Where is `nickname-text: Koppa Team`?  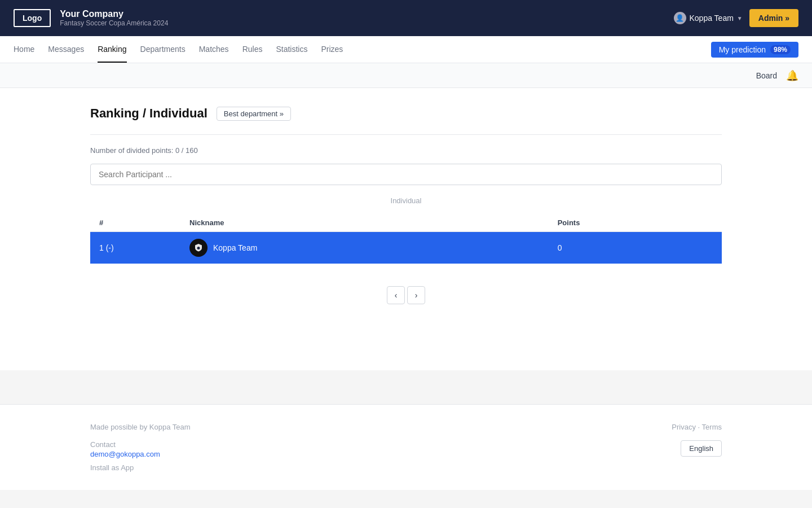 nickname-text: Koppa Team is located at coordinates (235, 248).